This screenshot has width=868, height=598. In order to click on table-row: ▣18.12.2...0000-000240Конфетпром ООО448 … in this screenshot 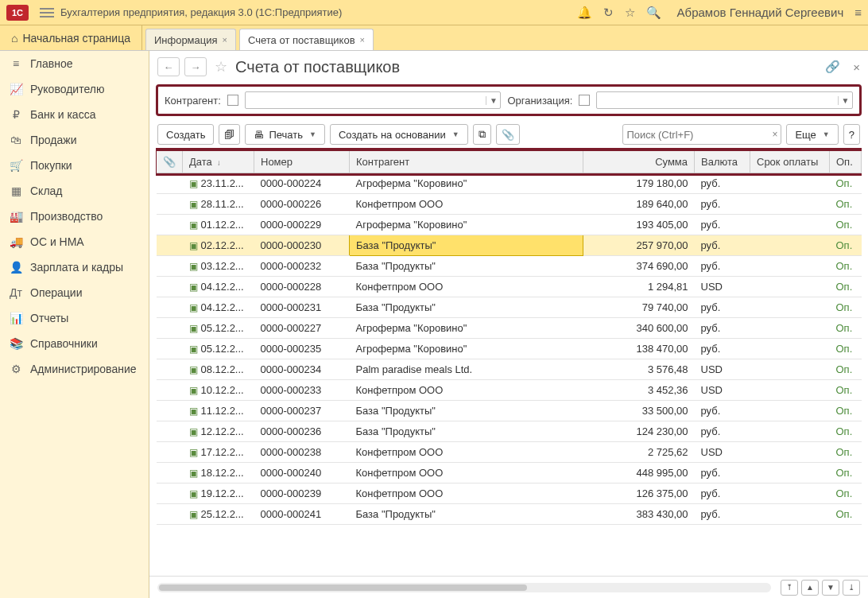, I will do `click(509, 473)`.